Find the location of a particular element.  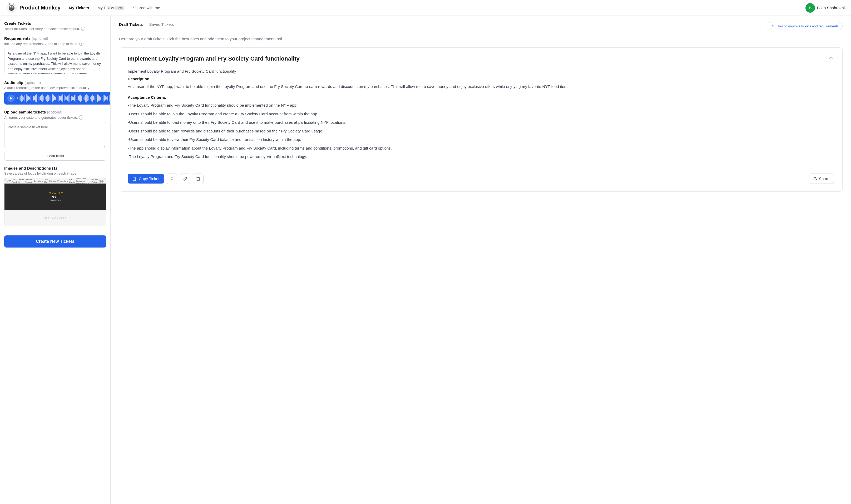

logo-icon is located at coordinates (12, 8).